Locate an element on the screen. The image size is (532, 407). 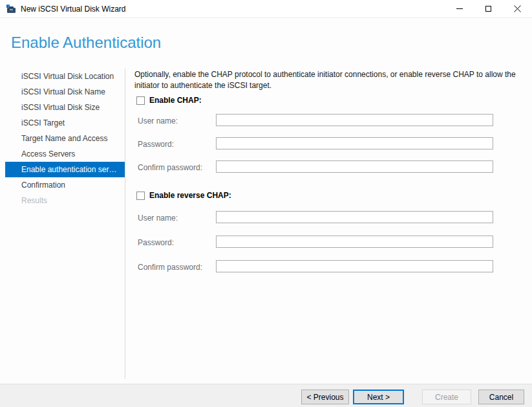
reverse-chap-username-input is located at coordinates (354, 217).